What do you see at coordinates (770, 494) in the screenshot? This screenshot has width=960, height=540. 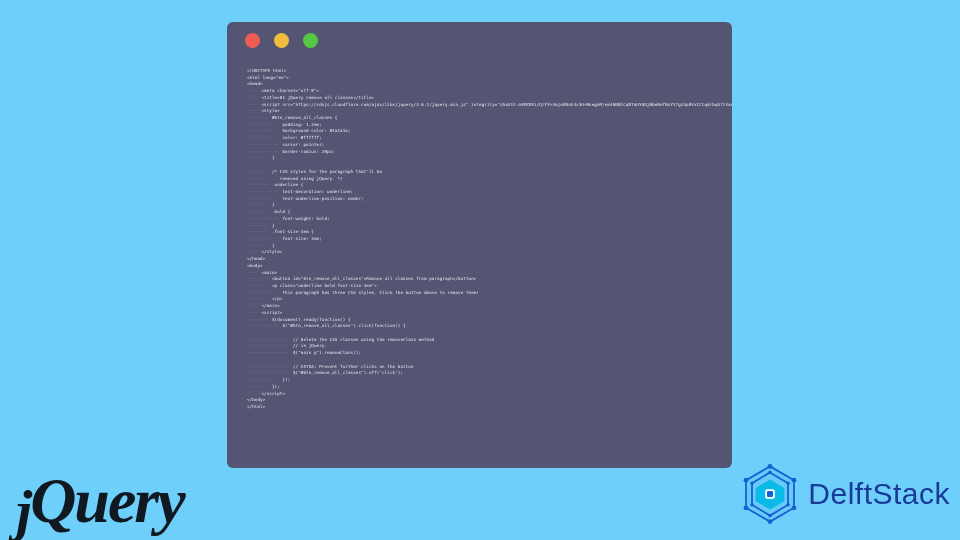 I see `delftstack-icon` at bounding box center [770, 494].